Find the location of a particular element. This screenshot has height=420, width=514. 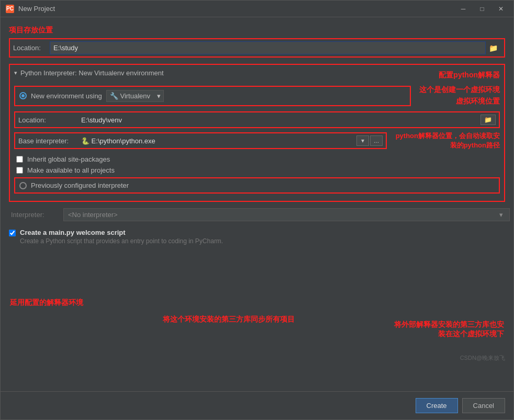

app-icon: PC is located at coordinates (10, 9).